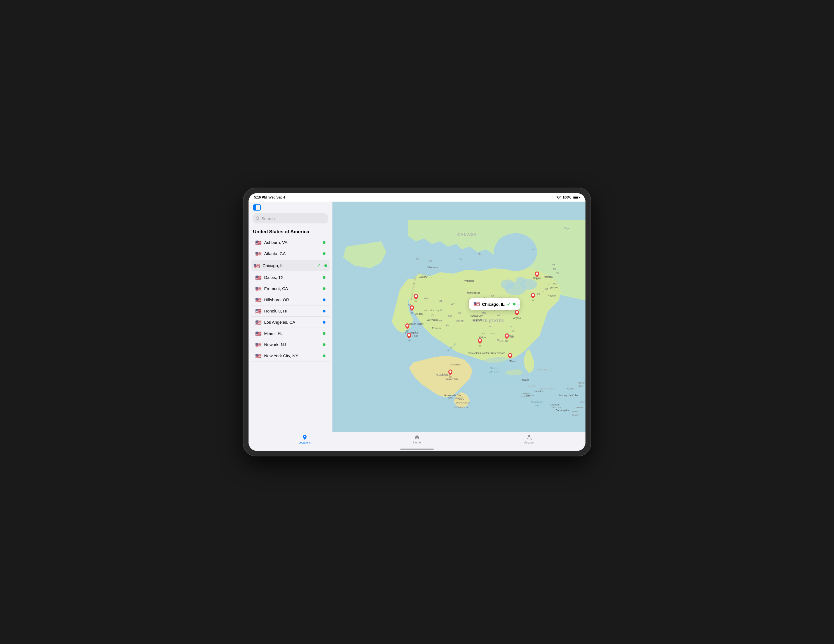 The height and width of the screenshot is (644, 834). I want to click on account-tab-icon, so click(529, 437).